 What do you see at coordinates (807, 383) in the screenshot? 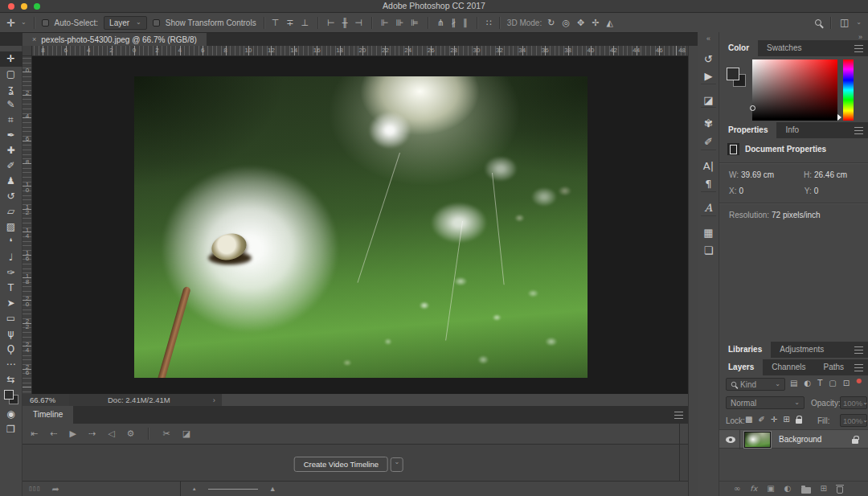
I see `filter-adjustment-icon: ◐` at bounding box center [807, 383].